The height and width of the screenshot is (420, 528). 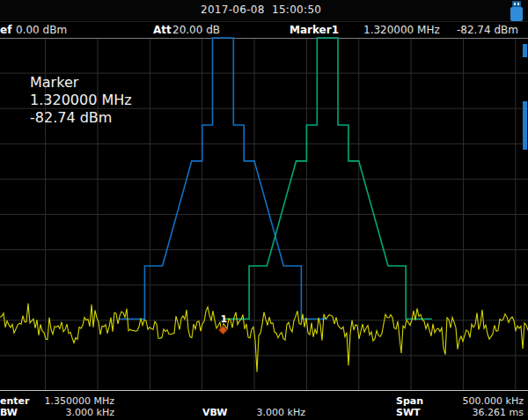 What do you see at coordinates (517, 14) in the screenshot?
I see `usb-body` at bounding box center [517, 14].